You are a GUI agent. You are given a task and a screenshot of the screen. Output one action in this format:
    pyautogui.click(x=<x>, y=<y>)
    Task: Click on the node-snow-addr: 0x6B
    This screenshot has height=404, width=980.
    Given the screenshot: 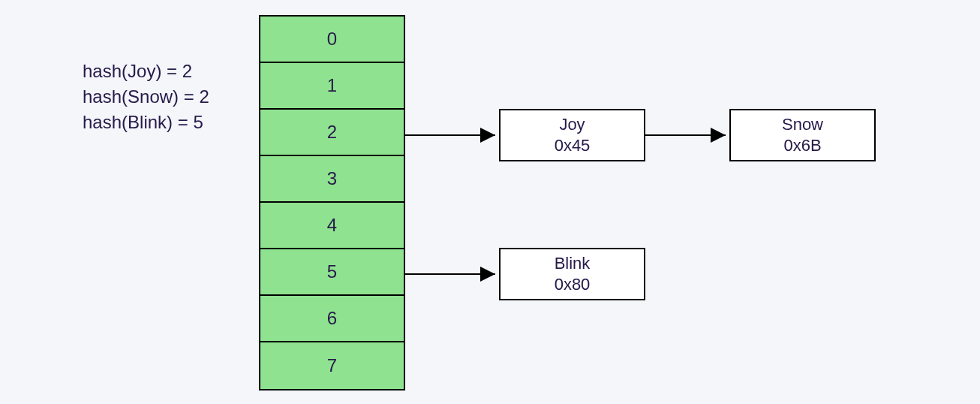 What is the action you would take?
    pyautogui.click(x=802, y=146)
    